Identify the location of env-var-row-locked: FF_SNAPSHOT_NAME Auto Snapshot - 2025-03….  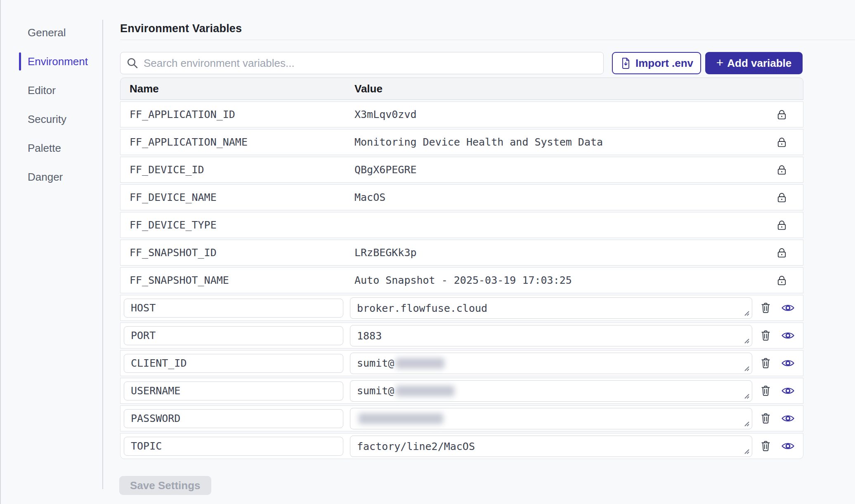
(462, 280).